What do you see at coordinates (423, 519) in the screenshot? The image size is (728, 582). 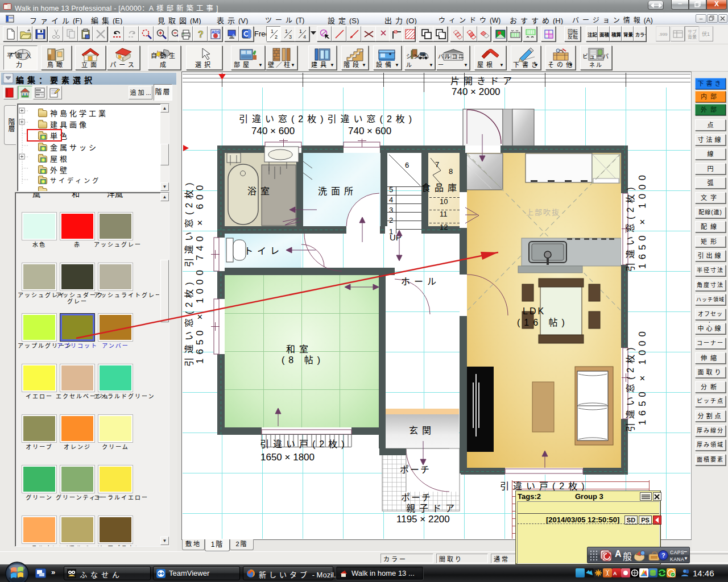 I see `svg-text: 1195 × 2200` at bounding box center [423, 519].